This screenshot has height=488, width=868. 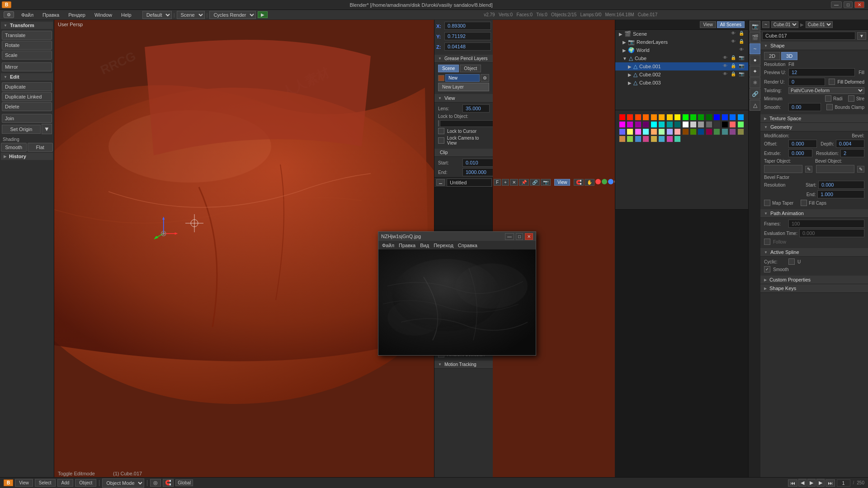 I want to click on bounds-clamp-checkbox, so click(x=830, y=107).